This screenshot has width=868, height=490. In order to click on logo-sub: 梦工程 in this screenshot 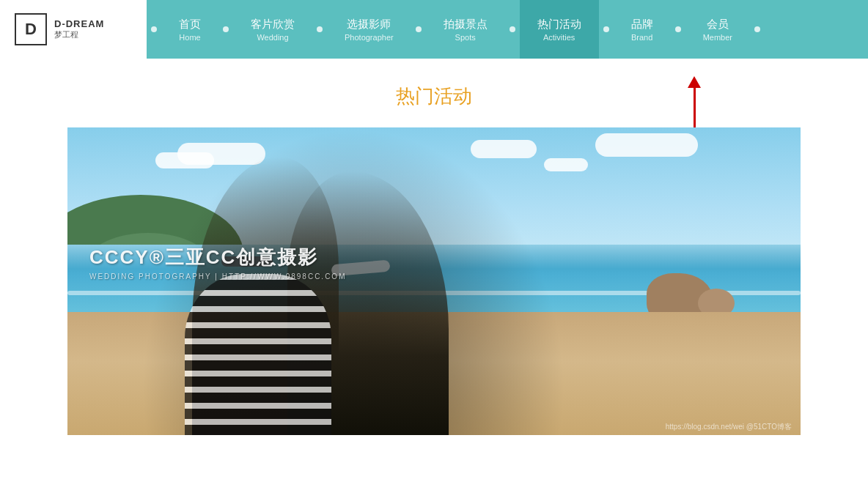, I will do `click(79, 35)`.